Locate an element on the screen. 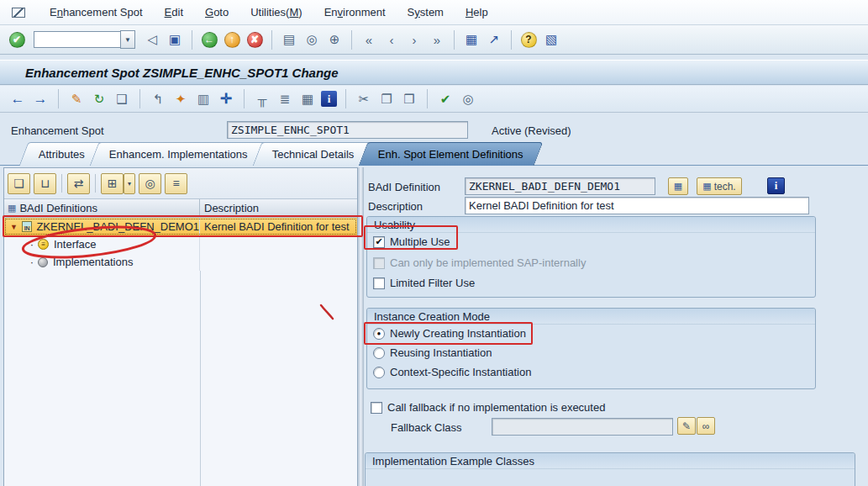  enhancement-spot-field: ZSIMPLE_ENHC_SPOT1 is located at coordinates (348, 129).